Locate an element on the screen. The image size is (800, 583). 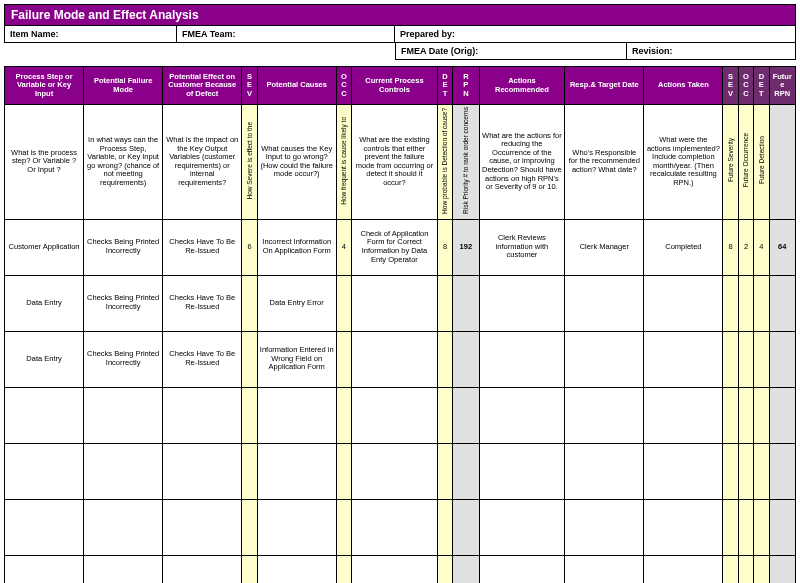
cell: 6 is located at coordinates (250, 247).